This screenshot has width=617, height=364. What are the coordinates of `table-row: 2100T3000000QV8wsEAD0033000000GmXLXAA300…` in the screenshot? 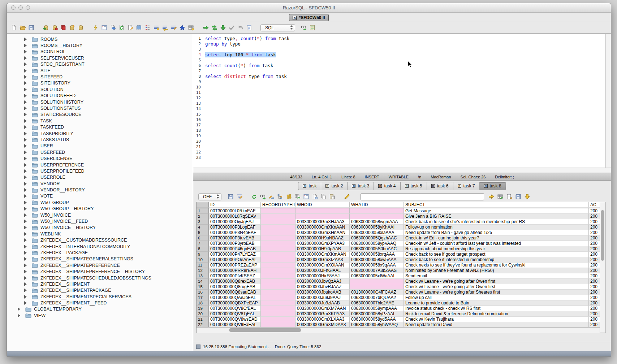 It's located at (398, 319).